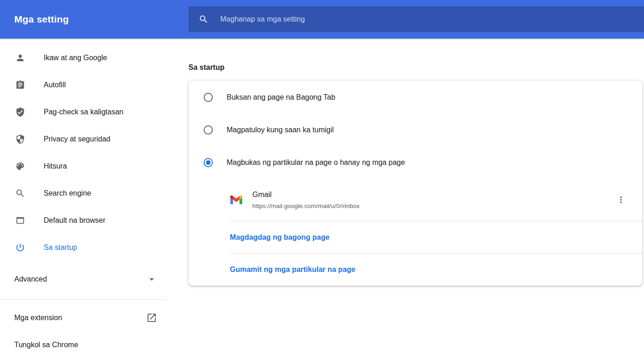 The height and width of the screenshot is (361, 644). What do you see at coordinates (322, 19) in the screenshot?
I see `settings-header: Mga setting` at bounding box center [322, 19].